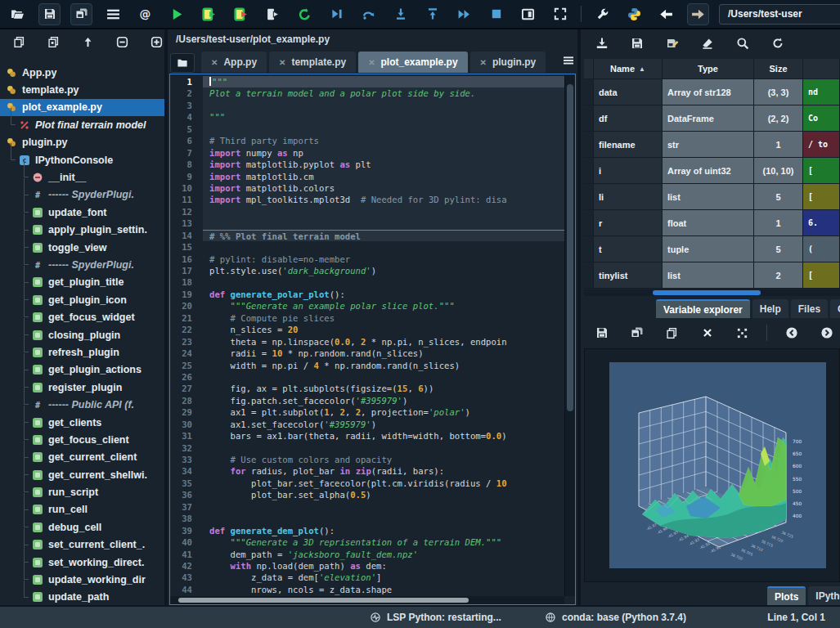 This screenshot has height=628, width=840. Describe the element at coordinates (82, 510) in the screenshot. I see `outline-item: run_cell` at that location.